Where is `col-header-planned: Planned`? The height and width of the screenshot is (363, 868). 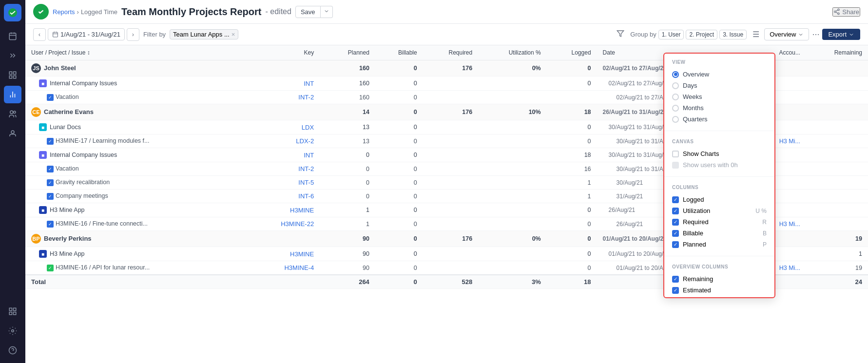 col-header-planned: Planned is located at coordinates (347, 53).